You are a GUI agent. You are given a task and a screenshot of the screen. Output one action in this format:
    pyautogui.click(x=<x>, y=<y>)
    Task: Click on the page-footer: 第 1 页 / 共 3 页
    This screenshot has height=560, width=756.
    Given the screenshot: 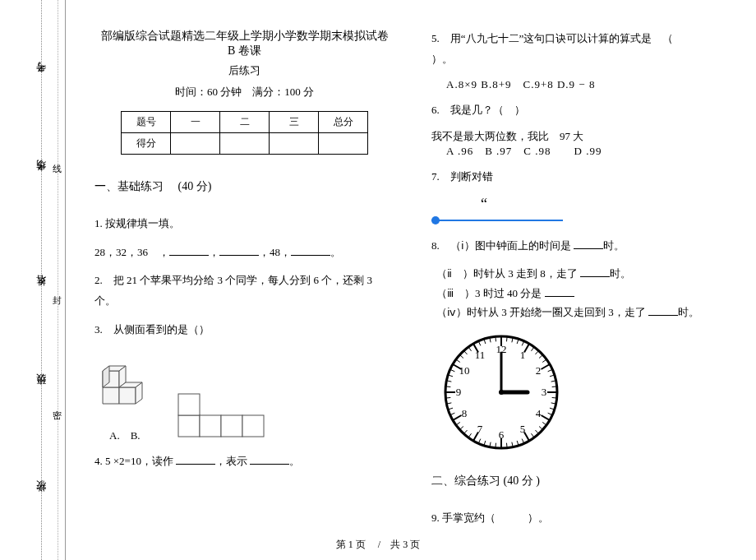 What is the action you would take?
    pyautogui.click(x=378, y=544)
    